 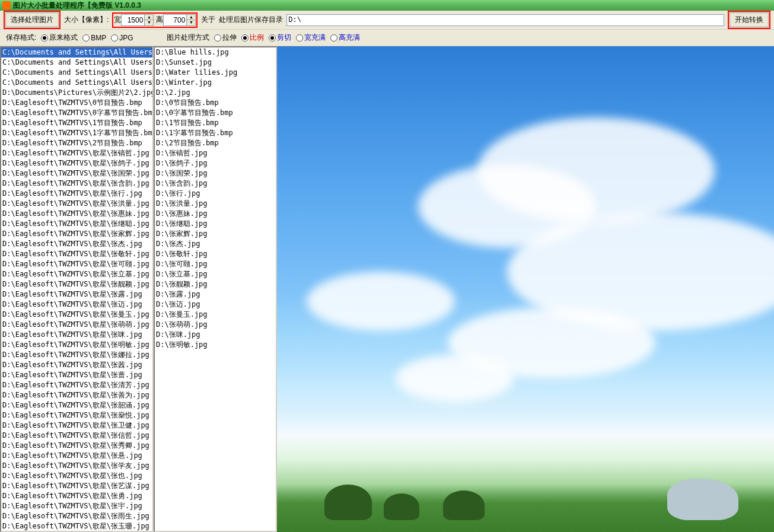 What do you see at coordinates (77, 164) in the screenshot?
I see `list-item: D:\Eaglesoft\TWZMTVS\歌星\张鸽子.jpg` at bounding box center [77, 164].